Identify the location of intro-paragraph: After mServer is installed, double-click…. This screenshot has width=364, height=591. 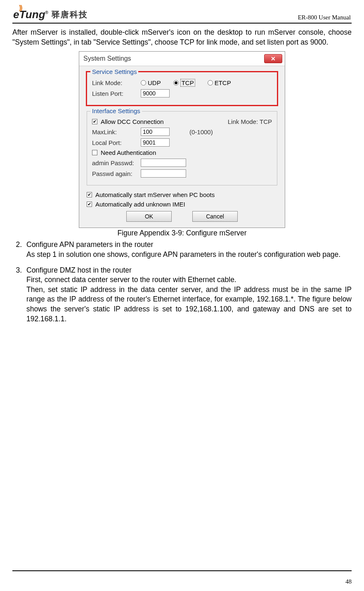
(182, 37).